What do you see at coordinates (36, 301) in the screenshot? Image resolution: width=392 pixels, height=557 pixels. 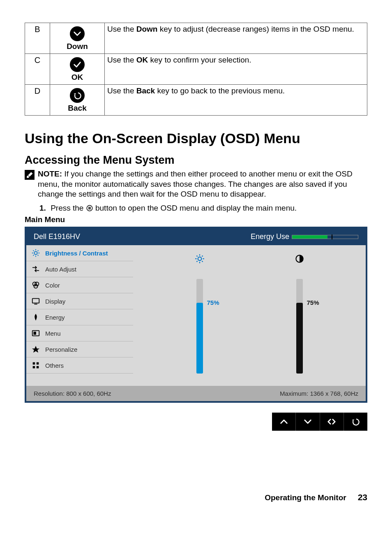 I see `display-icon` at bounding box center [36, 301].